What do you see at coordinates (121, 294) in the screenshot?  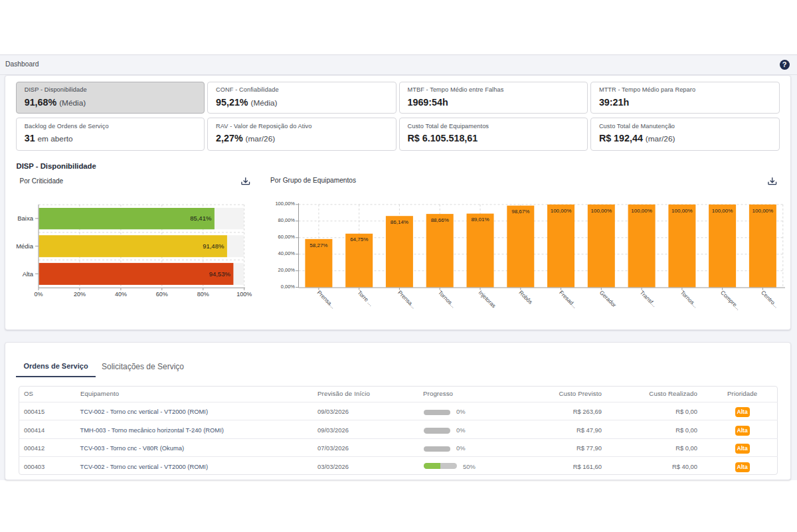 I see `svg-text: 40%` at bounding box center [121, 294].